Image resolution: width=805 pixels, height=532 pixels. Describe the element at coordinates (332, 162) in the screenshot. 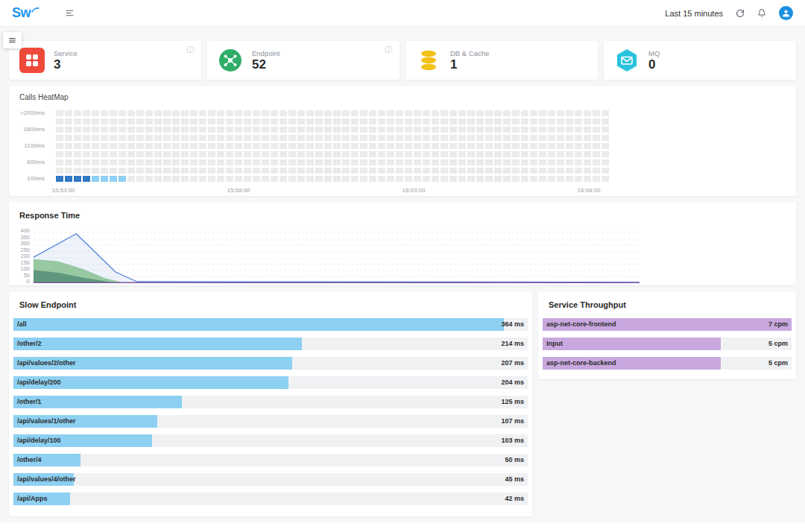

I see `heatmap-row` at that location.